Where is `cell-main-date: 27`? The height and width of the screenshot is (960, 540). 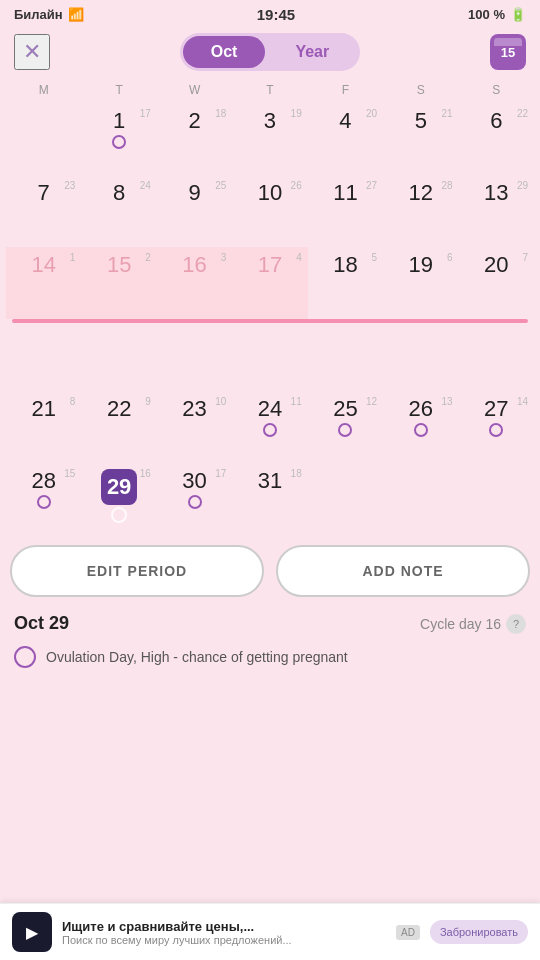
cell-main-date: 27 is located at coordinates (496, 409).